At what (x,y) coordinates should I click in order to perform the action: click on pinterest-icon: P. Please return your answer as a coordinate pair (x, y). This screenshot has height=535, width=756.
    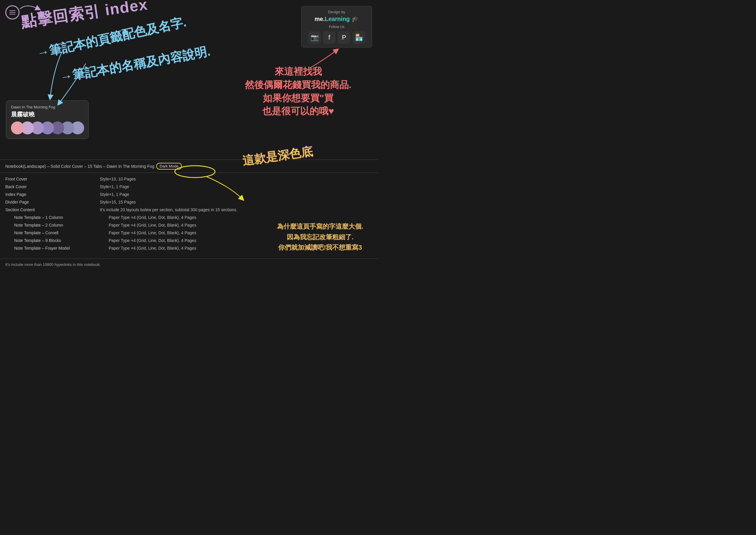
    Looking at the image, I should click on (344, 38).